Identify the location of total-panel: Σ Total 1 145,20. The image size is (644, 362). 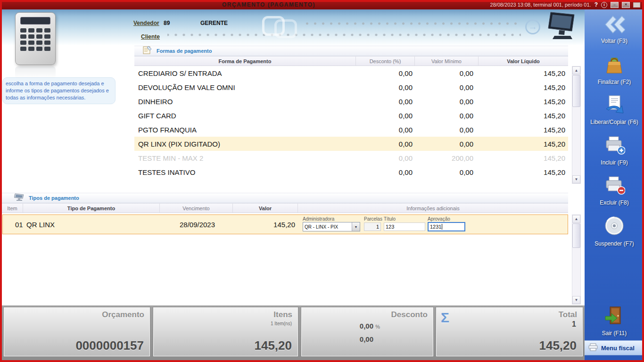
(509, 332).